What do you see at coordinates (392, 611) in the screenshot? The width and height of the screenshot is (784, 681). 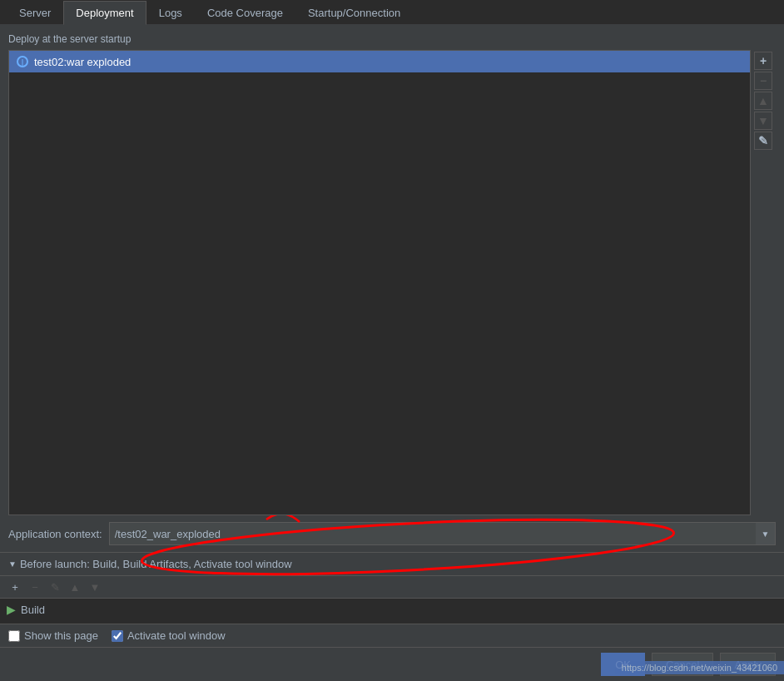 I see `before-launch-list: ▶ Build` at bounding box center [392, 611].